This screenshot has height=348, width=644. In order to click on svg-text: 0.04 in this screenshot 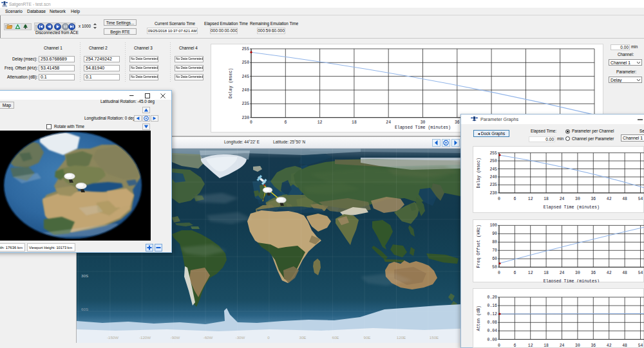, I will do `click(493, 331)`.